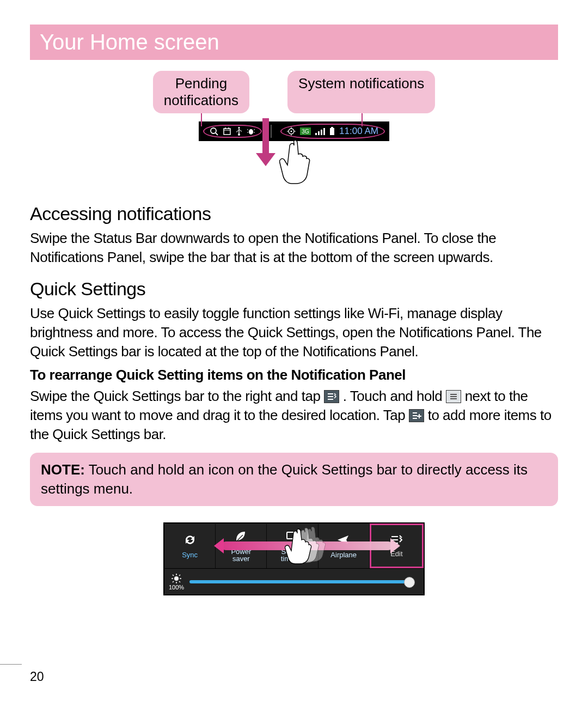 The height and width of the screenshot is (706, 588). What do you see at coordinates (396, 554) in the screenshot?
I see `qs-label-edit: Edit` at bounding box center [396, 554].